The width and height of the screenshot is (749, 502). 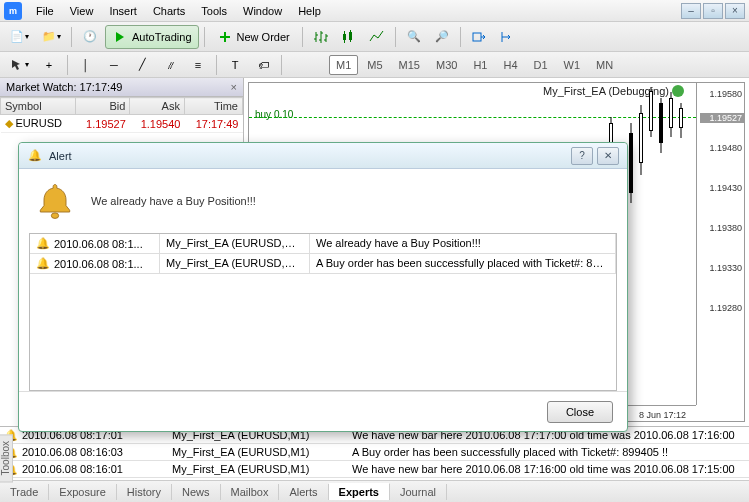 What do you see at coordinates (213, 106) in the screenshot?
I see `col-time: Time` at bounding box center [213, 106].